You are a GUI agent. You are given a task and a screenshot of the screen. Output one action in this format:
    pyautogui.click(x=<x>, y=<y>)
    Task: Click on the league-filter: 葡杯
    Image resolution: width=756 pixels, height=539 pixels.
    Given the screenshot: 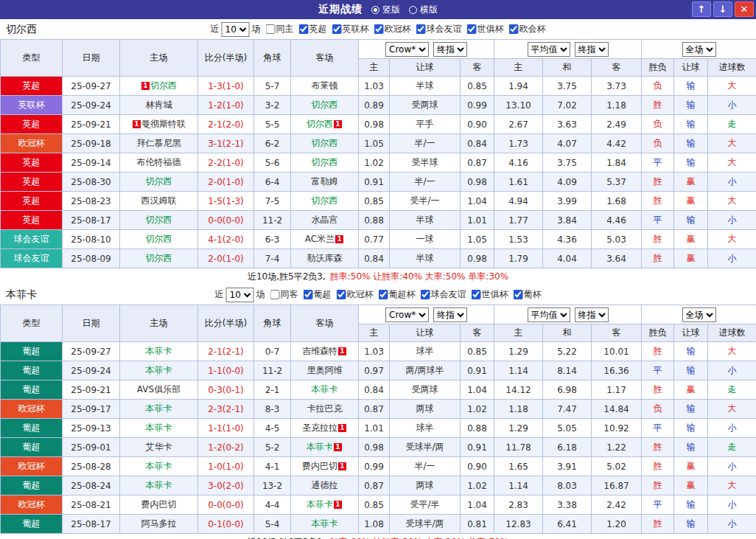 What is the action you would take?
    pyautogui.click(x=528, y=295)
    